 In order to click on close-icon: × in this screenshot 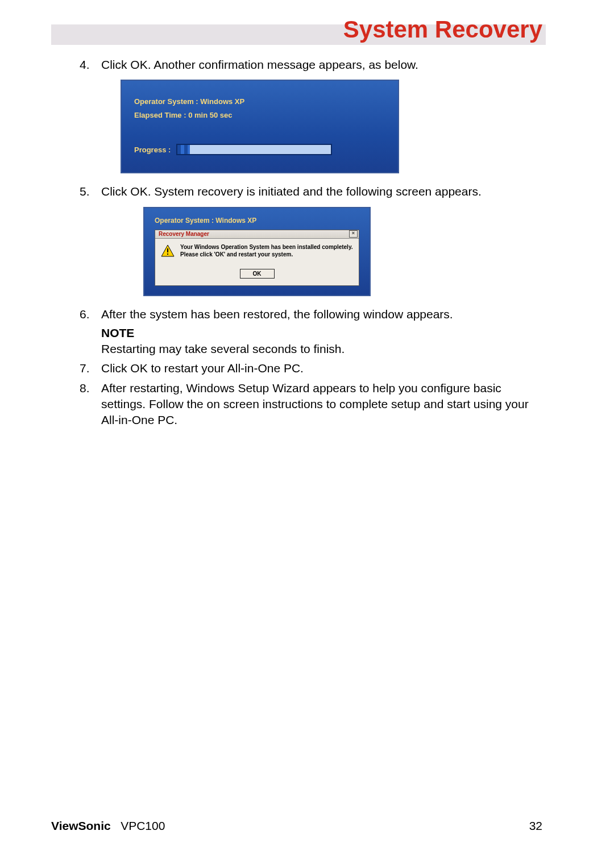, I will do `click(354, 234)`.